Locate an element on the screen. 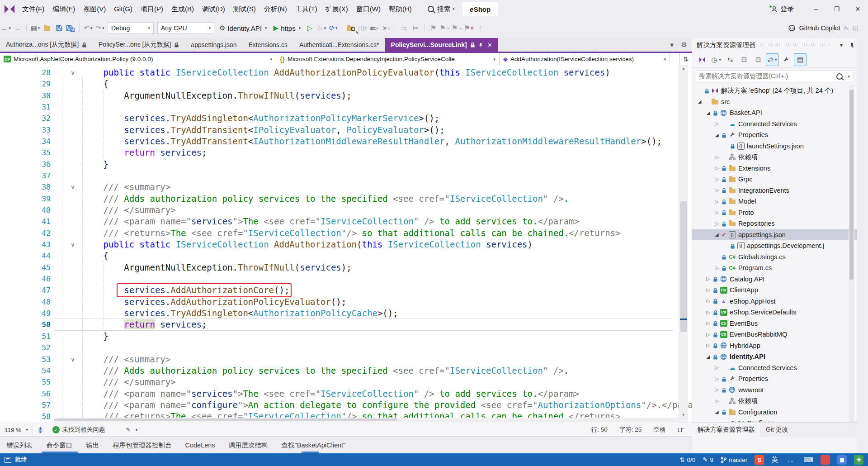  tree-item-appsettings.Development.j: {}appsettings.Development.j is located at coordinates (774, 246).